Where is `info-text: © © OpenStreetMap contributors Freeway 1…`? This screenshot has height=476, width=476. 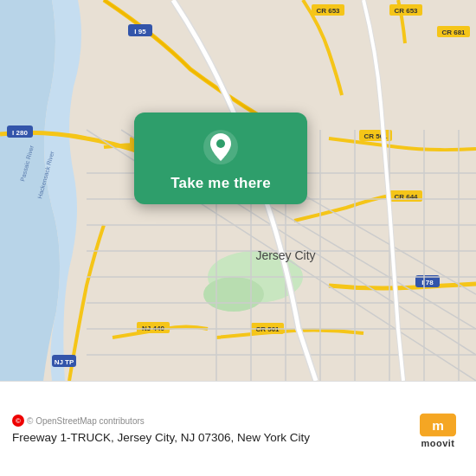 info-text: © © OpenStreetMap contributors Freeway 1… is located at coordinates (207, 431).